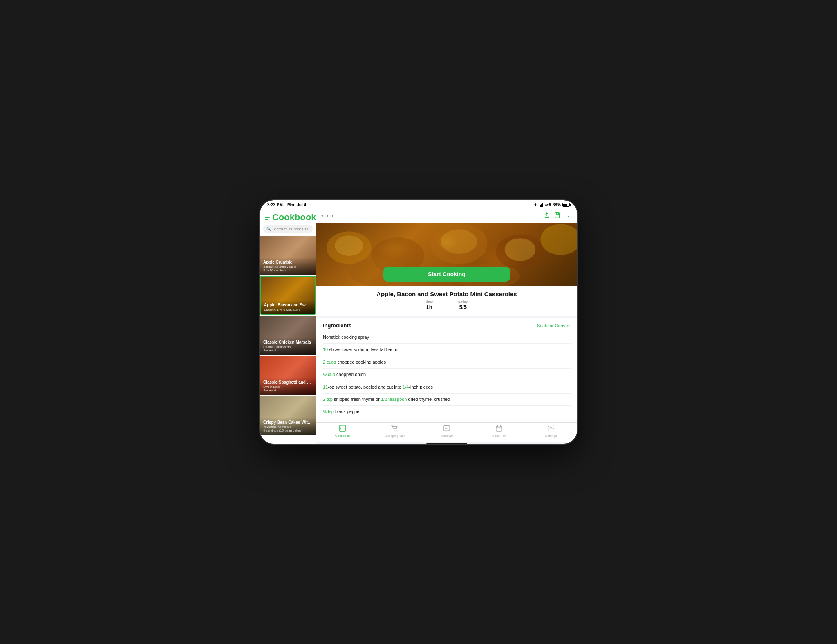 The image size is (837, 644). Describe the element at coordinates (447, 306) in the screenshot. I see `recipe-meta: Time 1h Rating 5/5` at that location.